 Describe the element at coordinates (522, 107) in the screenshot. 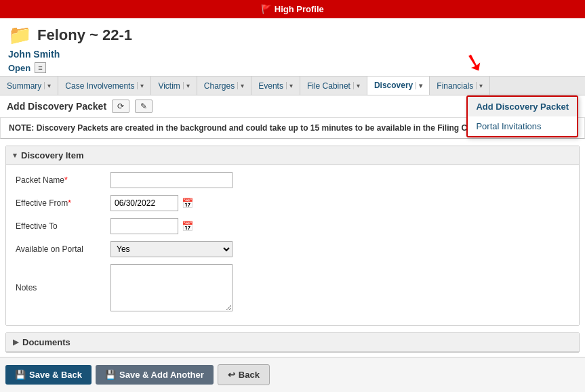

I see `dropdown-add-discovery-packet: Add Discovery Packet` at that location.